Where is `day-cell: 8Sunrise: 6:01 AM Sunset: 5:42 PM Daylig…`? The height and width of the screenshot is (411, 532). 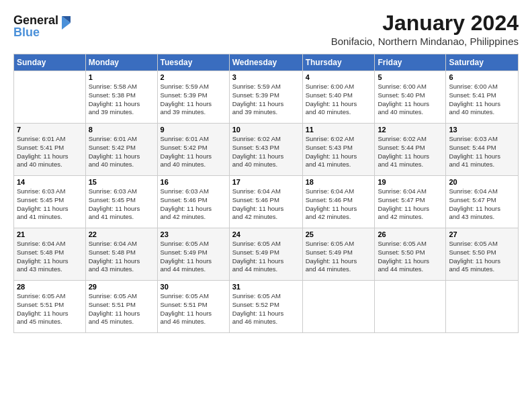
day-cell: 8Sunrise: 6:01 AM Sunset: 5:42 PM Daylig… is located at coordinates (121, 150).